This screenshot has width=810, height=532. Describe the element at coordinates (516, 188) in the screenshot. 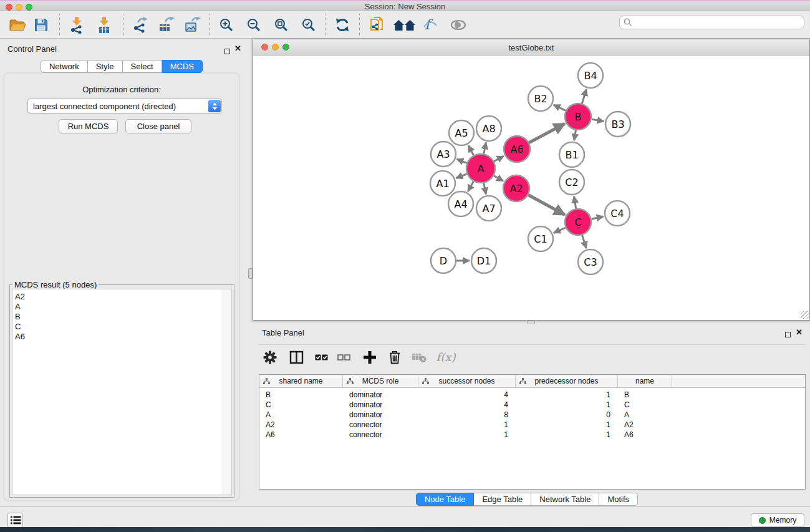

I see `graph-node-A2: A2` at that location.